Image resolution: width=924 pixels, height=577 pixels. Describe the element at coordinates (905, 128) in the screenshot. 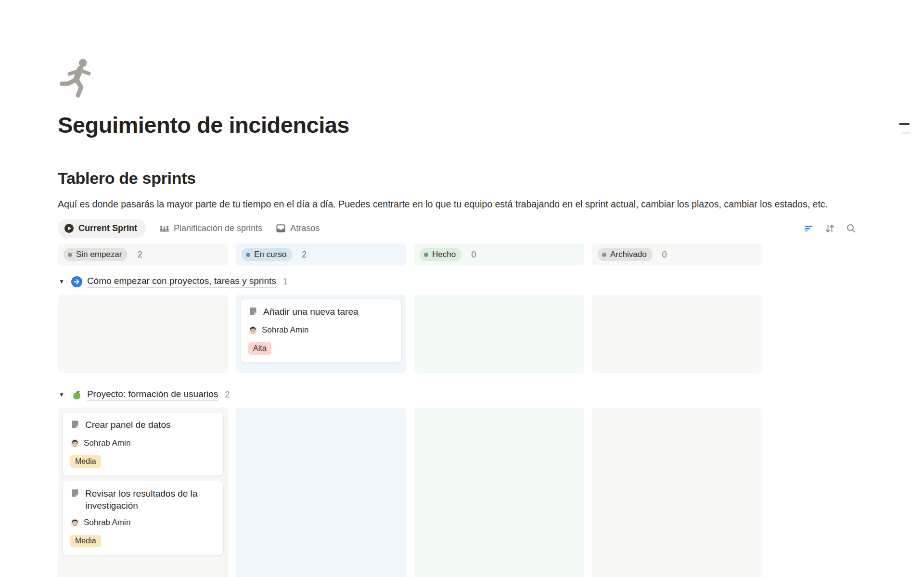

I see `table-of-contents-indicator` at that location.